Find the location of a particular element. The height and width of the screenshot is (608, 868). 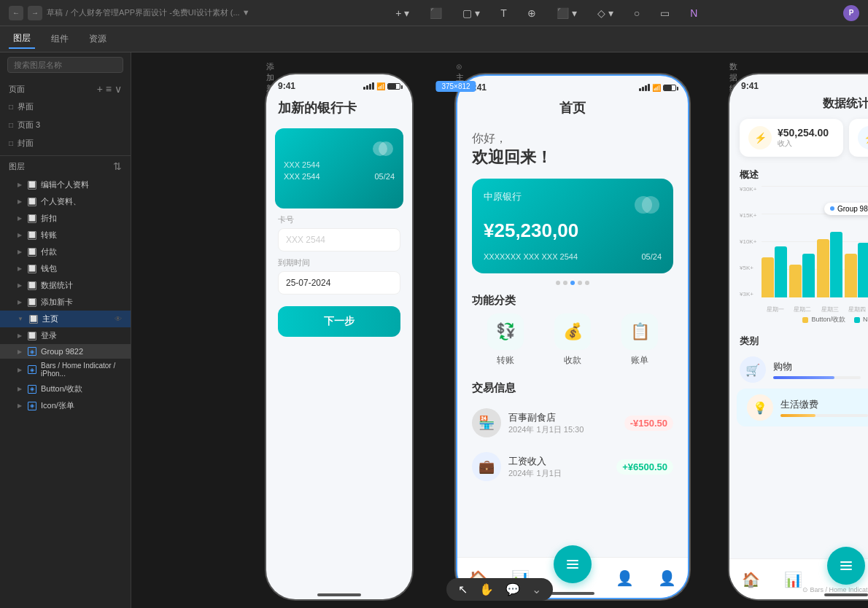

select-tool-icon: ↖ is located at coordinates (462, 589).